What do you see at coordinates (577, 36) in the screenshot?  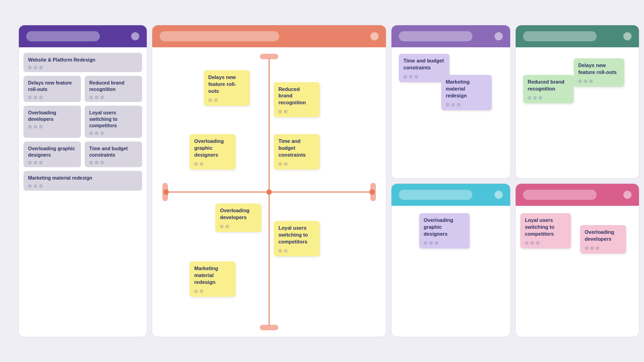 I see `panel-5-header` at bounding box center [577, 36].